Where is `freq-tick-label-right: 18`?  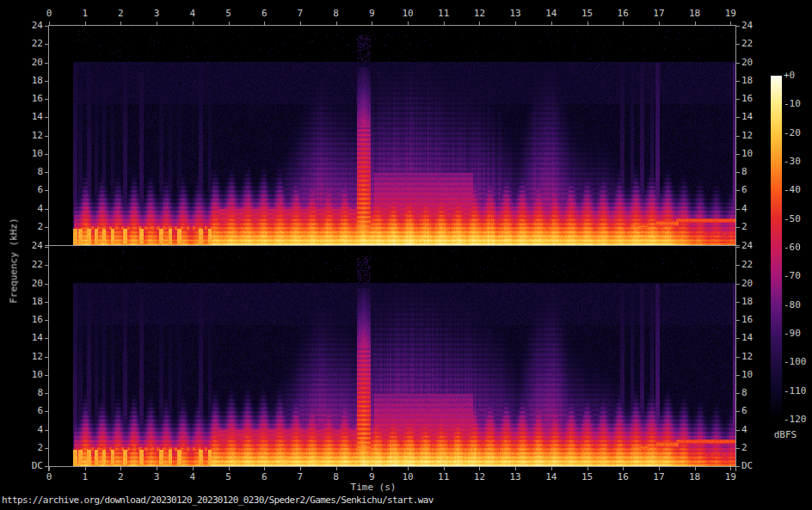
freq-tick-label-right: 18 is located at coordinates (747, 81).